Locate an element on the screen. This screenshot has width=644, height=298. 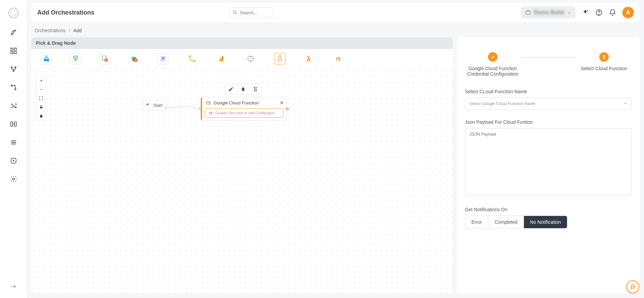
palette-upload-icon is located at coordinates (163, 59).